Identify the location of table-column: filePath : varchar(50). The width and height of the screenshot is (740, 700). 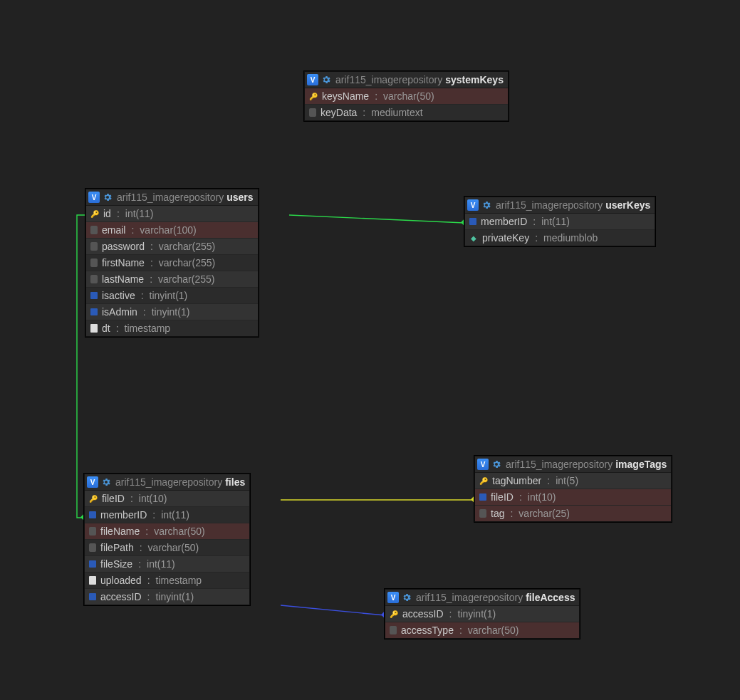
(167, 548).